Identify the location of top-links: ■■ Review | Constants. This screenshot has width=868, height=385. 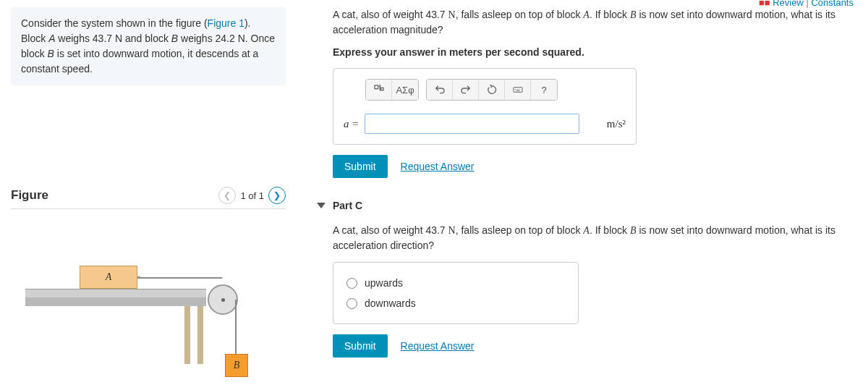
(806, 4).